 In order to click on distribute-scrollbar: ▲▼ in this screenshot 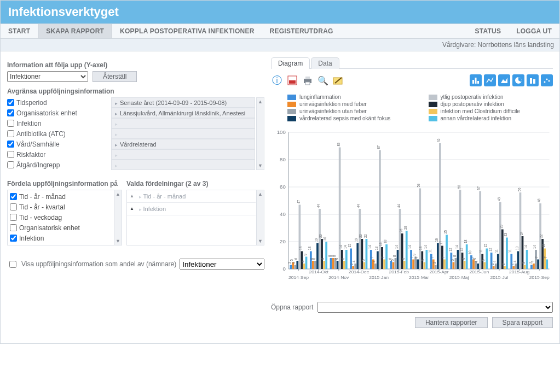, I will do `click(118, 218)`.